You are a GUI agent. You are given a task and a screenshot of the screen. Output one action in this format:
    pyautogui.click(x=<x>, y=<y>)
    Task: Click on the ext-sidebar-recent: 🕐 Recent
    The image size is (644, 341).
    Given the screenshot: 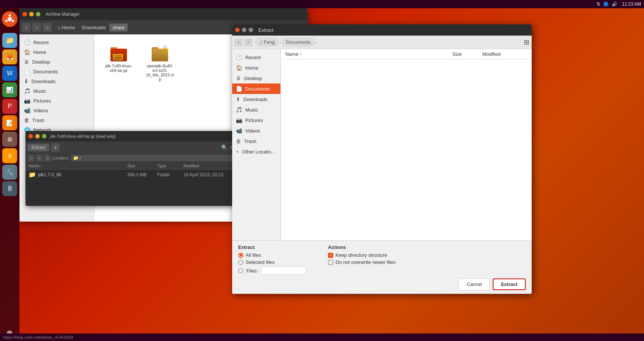 What is the action you would take?
    pyautogui.click(x=256, y=57)
    